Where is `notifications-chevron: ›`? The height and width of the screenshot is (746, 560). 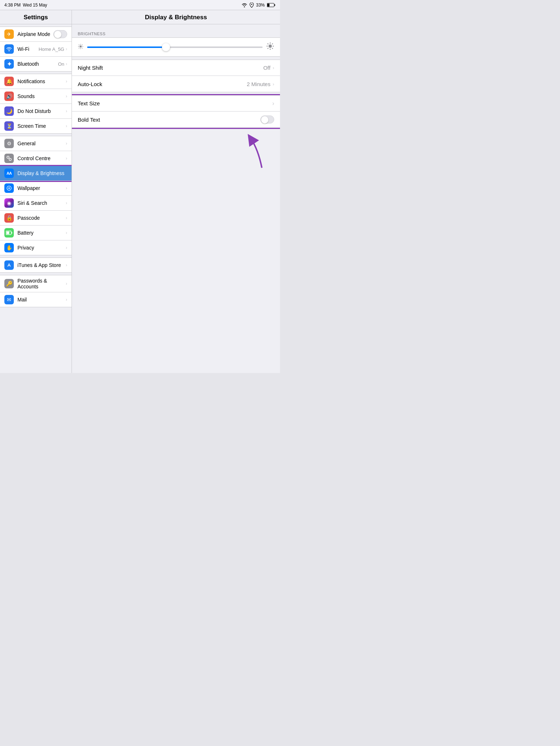 notifications-chevron: › is located at coordinates (66, 81).